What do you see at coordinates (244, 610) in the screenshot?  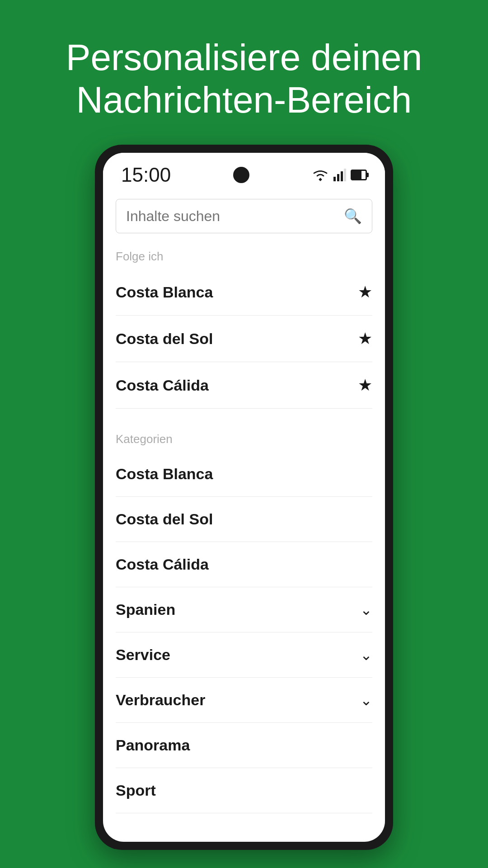 I see `list-item: Spanien ⌄` at bounding box center [244, 610].